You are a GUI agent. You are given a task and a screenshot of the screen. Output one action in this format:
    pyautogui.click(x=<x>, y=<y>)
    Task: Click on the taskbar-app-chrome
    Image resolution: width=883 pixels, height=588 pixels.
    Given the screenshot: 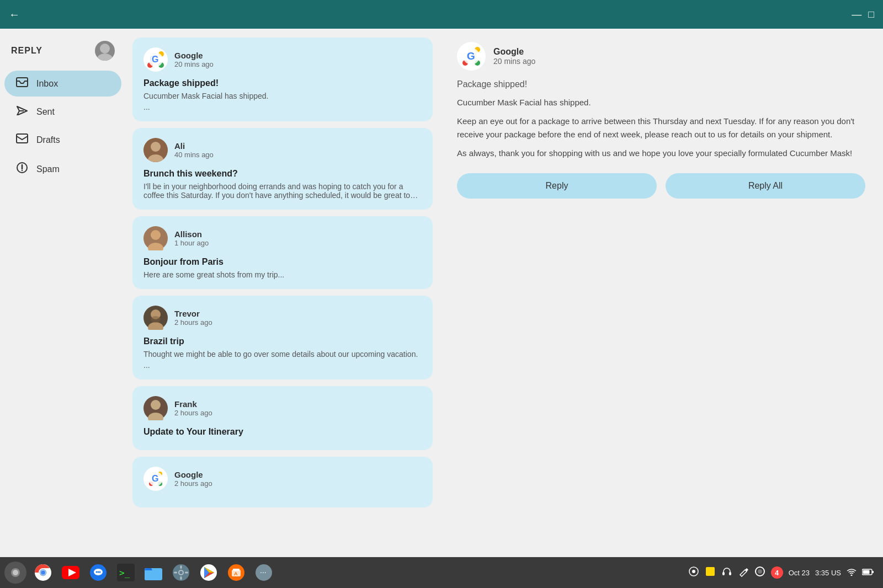 What is the action you would take?
    pyautogui.click(x=43, y=573)
    